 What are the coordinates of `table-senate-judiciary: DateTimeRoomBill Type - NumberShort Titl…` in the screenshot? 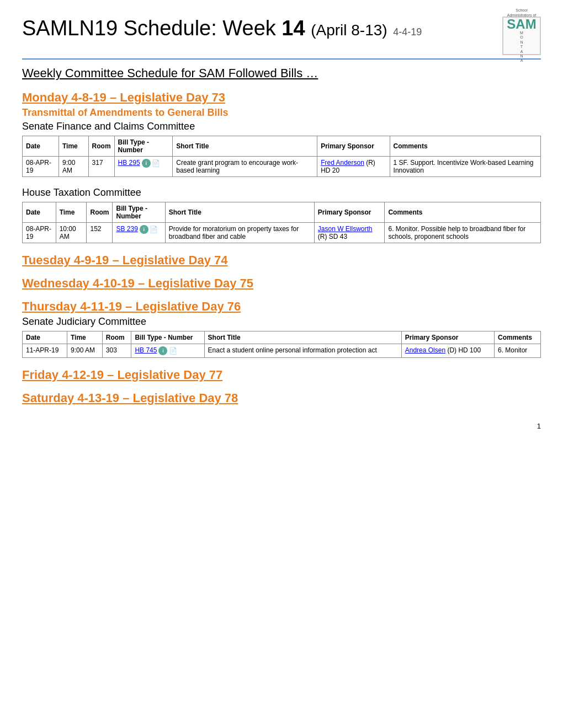 It's located at (282, 344).